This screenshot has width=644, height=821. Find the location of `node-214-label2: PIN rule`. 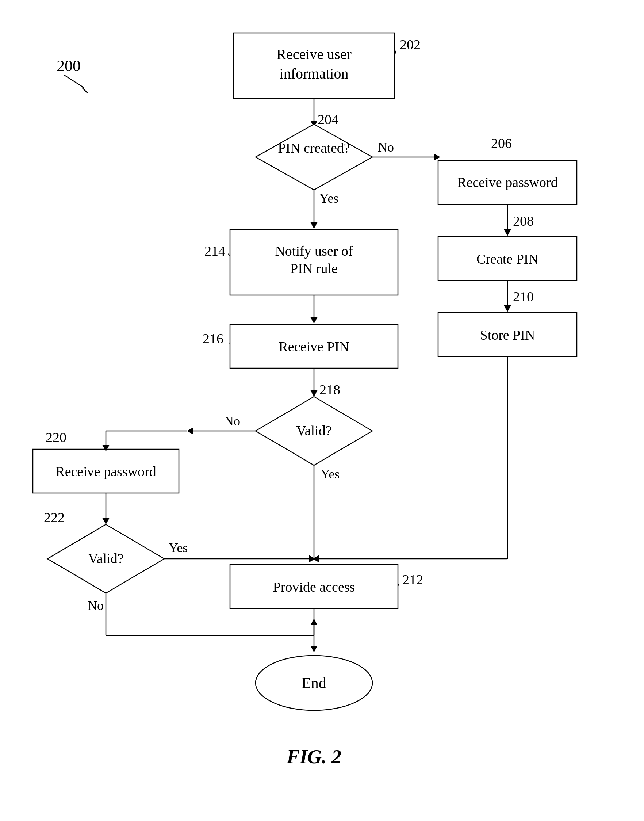

node-214-label2: PIN rule is located at coordinates (314, 269).